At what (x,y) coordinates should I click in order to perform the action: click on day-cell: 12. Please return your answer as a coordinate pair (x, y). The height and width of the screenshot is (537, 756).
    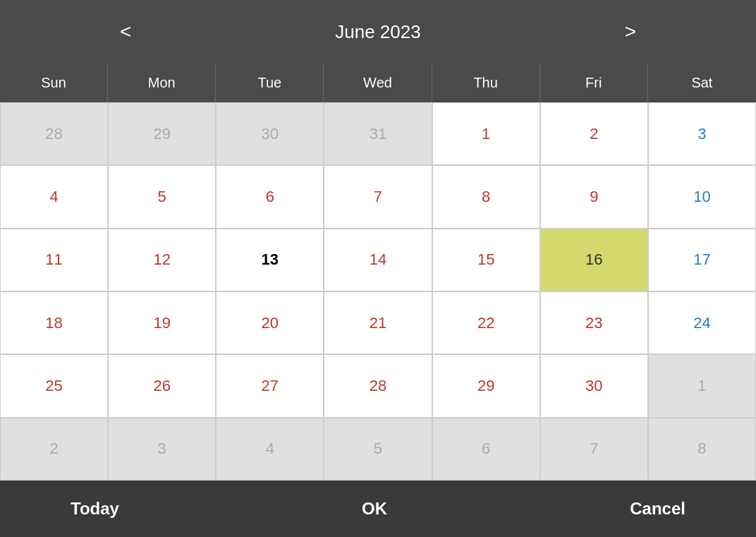
    Looking at the image, I should click on (162, 260).